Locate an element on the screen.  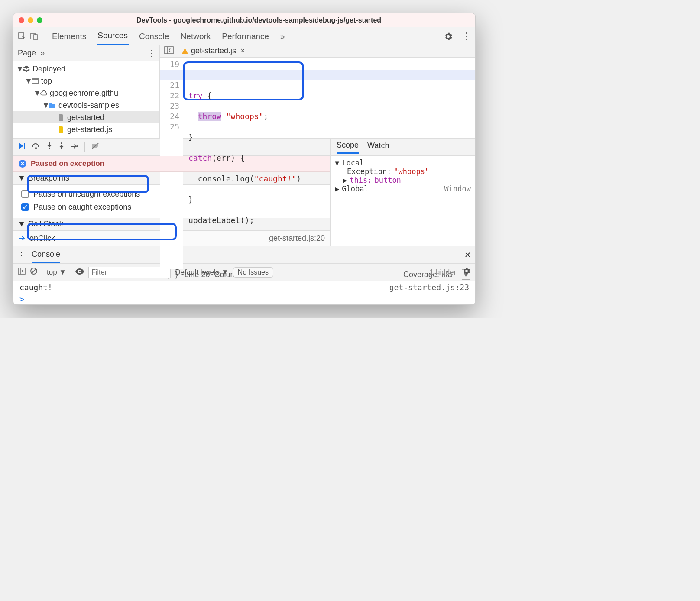
navigator-header: Page » ⋮ is located at coordinates (87, 53).